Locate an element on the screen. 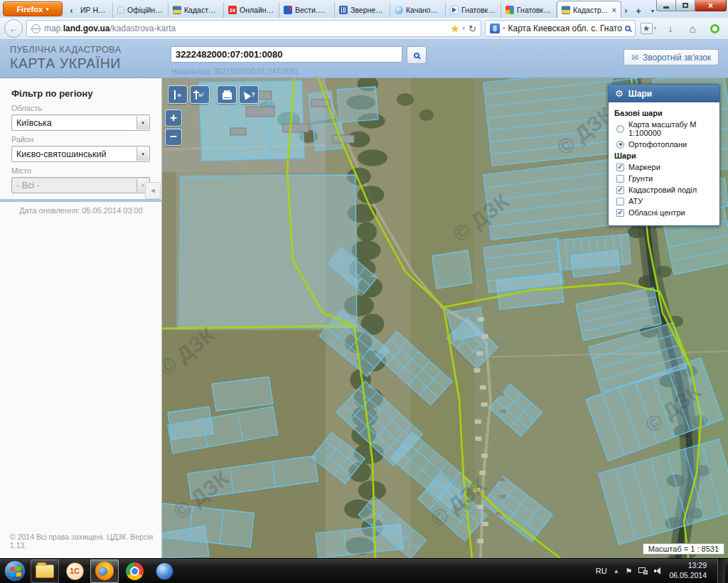 The width and height of the screenshot is (728, 583). google-search-engine-icon: 8 is located at coordinates (495, 28).